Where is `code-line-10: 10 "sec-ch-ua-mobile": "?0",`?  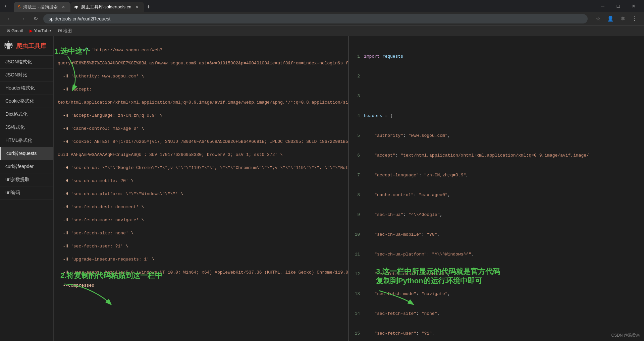 code-line-10: 10 "sec-ch-ua-mobile": "?0", is located at coordinates (496, 235).